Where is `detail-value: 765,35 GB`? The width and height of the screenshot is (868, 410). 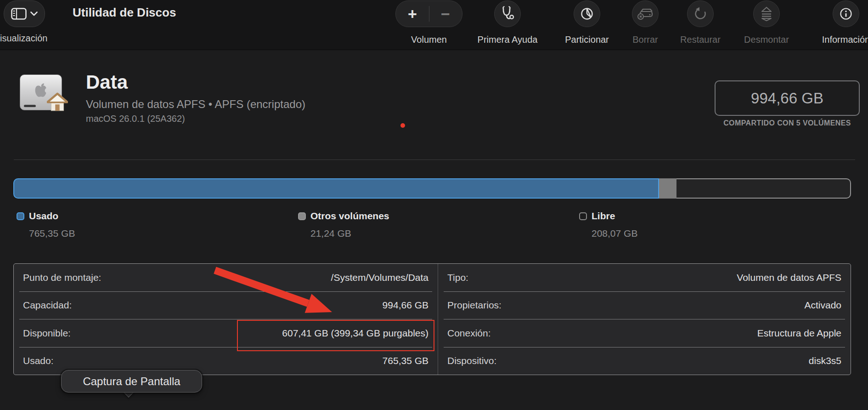
detail-value: 765,35 GB is located at coordinates (406, 361).